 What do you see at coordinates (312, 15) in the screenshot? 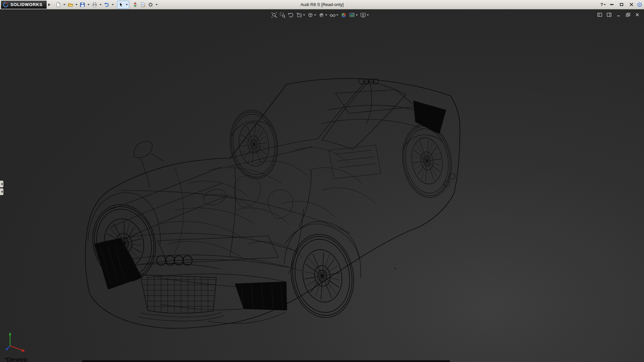
I see `display-style-button` at bounding box center [312, 15].